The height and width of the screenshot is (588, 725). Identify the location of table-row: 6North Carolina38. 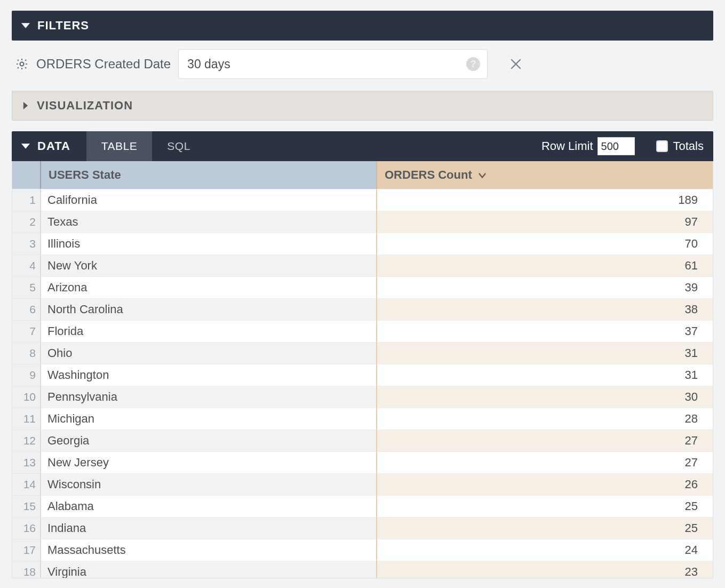
(363, 309).